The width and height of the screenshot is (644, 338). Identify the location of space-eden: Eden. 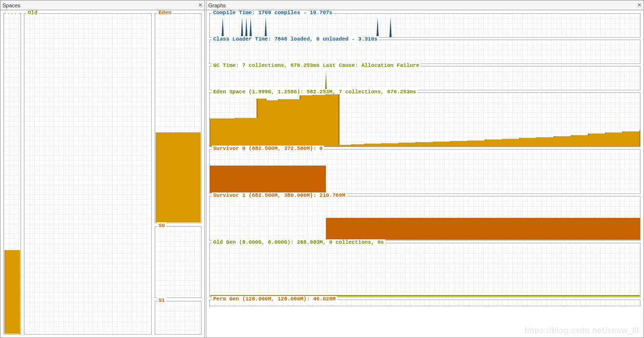
(178, 118).